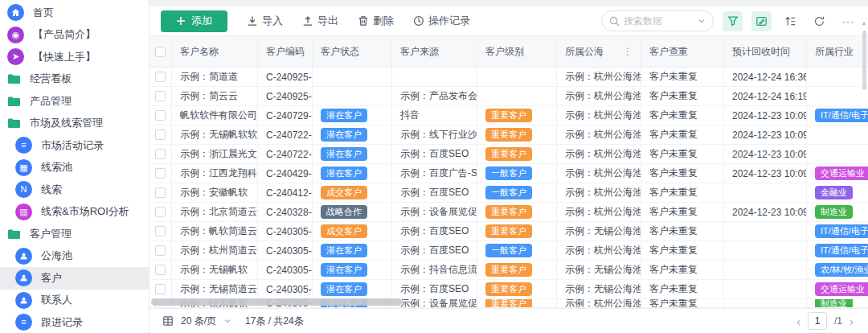  Describe the element at coordinates (194, 21) in the screenshot. I see `add-button: 添加` at that location.